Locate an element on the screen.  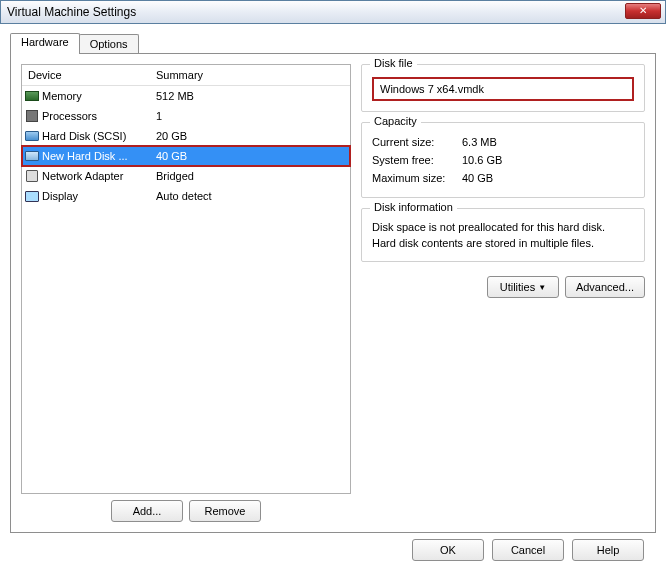
device-row-new-hard-disk: New Hard Disk ... 40 GB is located at coordinates (186, 156).